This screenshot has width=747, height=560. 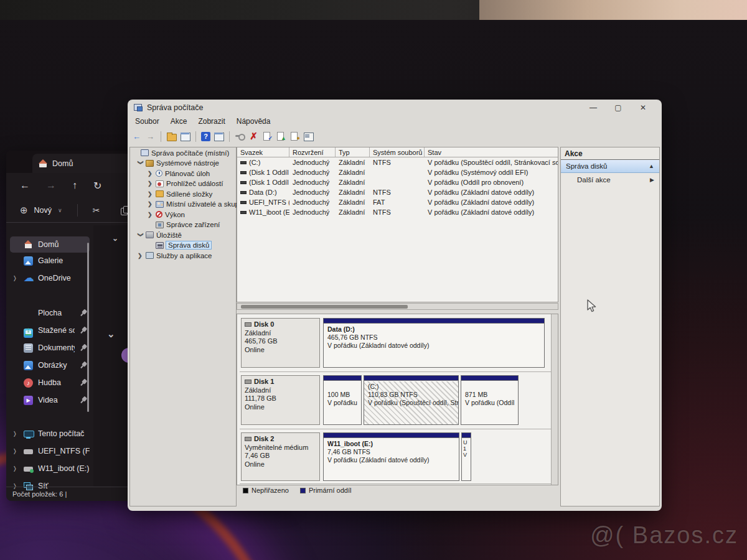 I want to click on volume-row-uefi-ntfs: UEFI_NTFS (F:) JednoduchýZákladní FATV p…, so click(x=397, y=202).